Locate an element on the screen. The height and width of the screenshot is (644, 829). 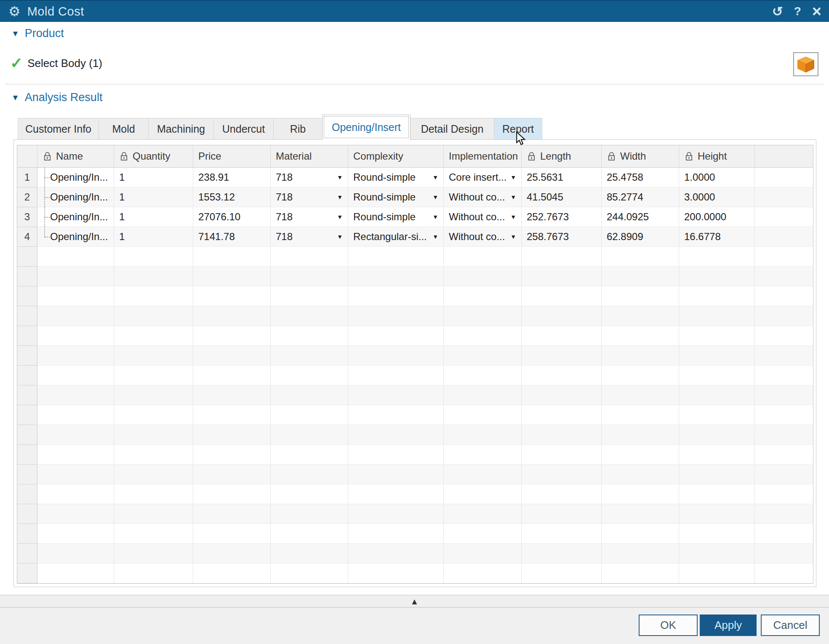
cell-num: 1 is located at coordinates (27, 178).